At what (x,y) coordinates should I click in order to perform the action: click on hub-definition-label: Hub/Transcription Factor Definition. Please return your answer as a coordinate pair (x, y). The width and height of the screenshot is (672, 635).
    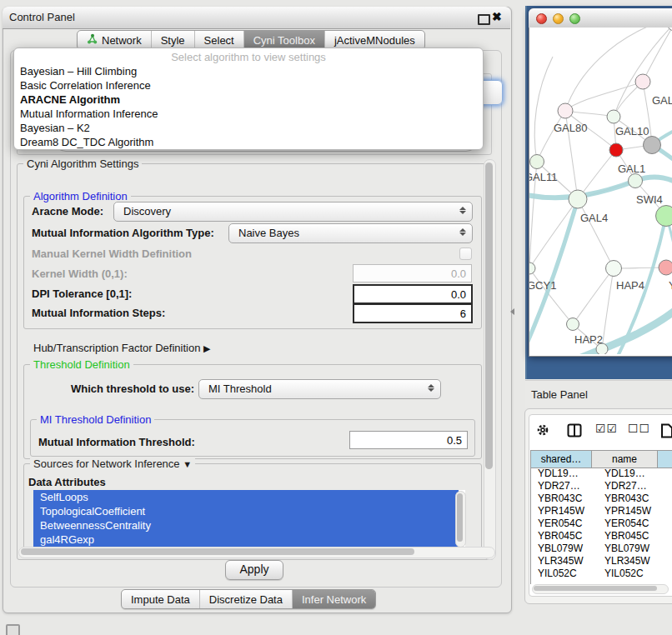
    Looking at the image, I should click on (117, 348).